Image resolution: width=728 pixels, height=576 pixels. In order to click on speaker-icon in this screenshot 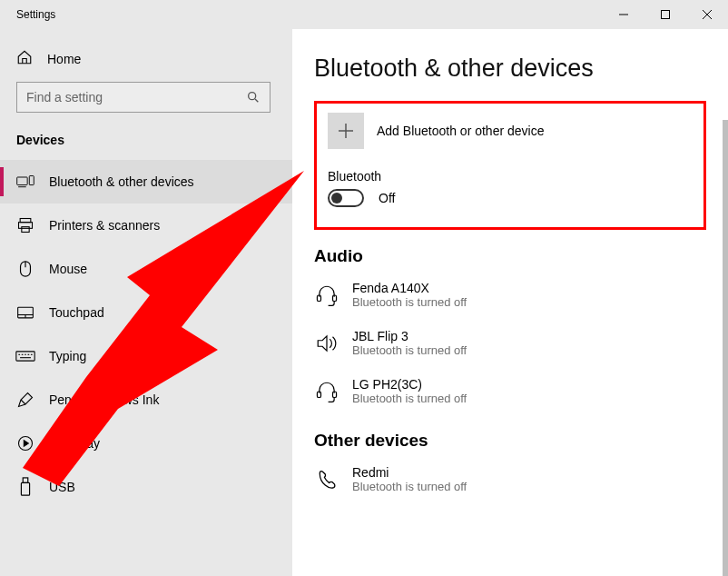, I will do `click(327, 343)`.